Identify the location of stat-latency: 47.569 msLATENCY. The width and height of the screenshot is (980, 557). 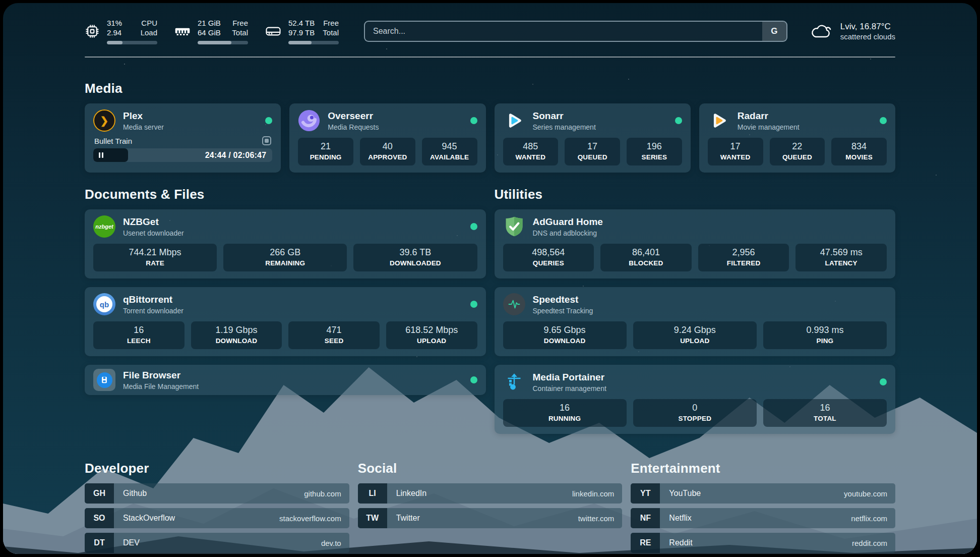
(841, 257).